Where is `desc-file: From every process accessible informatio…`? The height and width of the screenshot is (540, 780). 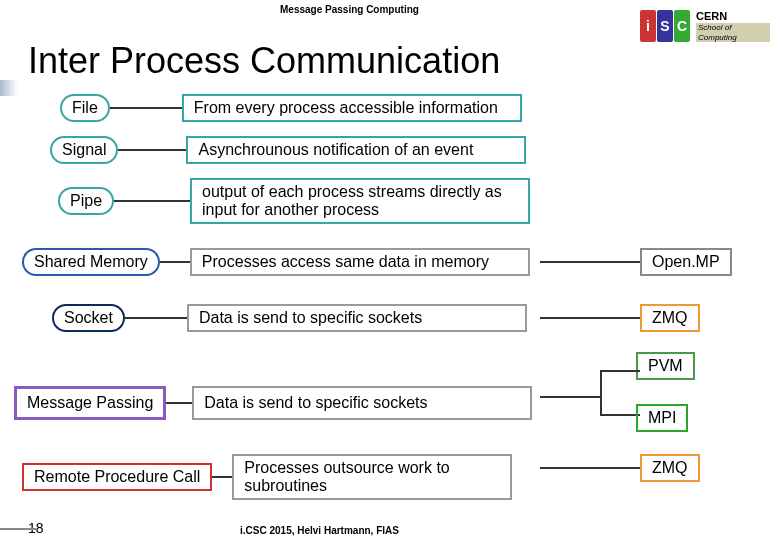 desc-file: From every process accessible informatio… is located at coordinates (352, 108).